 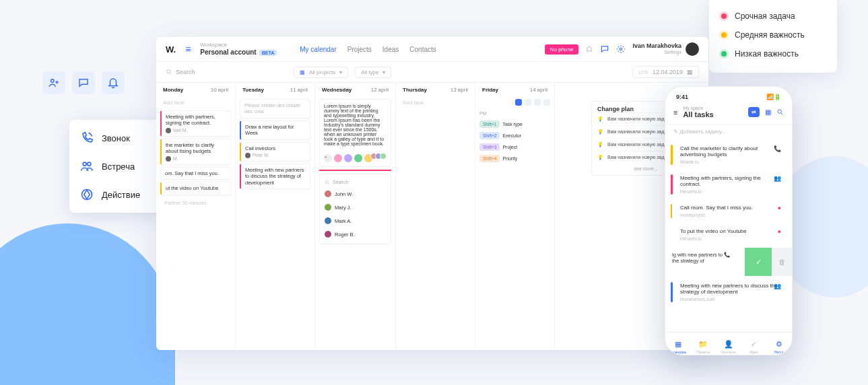 What do you see at coordinates (423, 50) in the screenshot?
I see `nav-contacts: Contacts` at bounding box center [423, 50].